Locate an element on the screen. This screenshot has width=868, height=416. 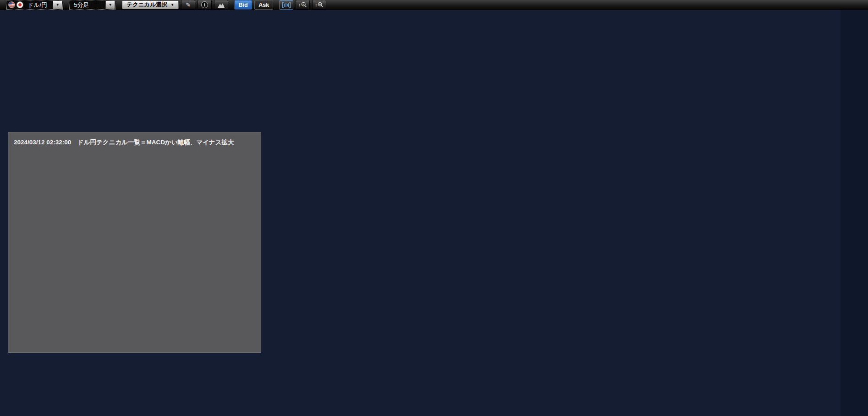
draw-pencil-button: ✎ is located at coordinates (188, 5).